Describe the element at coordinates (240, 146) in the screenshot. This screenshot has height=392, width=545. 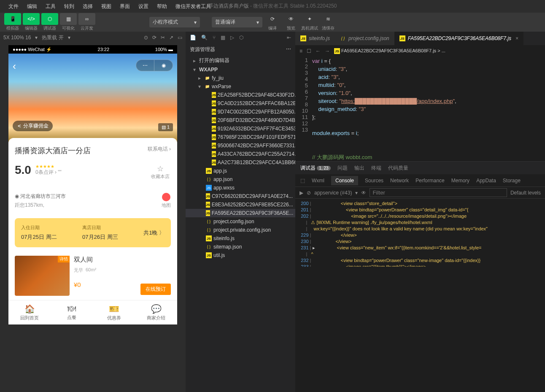
I see `file-item: JS 950066742BDC29AFF3660E7331...` at that location.